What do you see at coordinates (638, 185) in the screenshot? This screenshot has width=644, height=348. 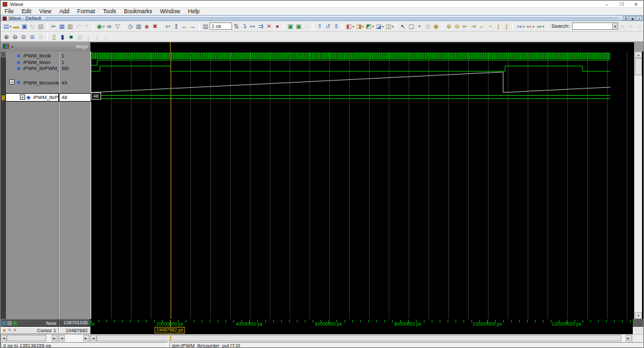 I see `wave-vscrollbar: ▲ ▼` at bounding box center [638, 185].